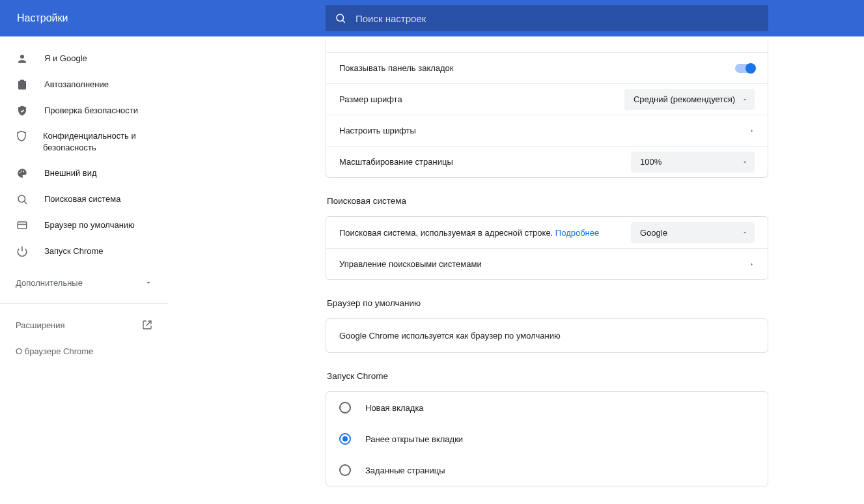  Describe the element at coordinates (83, 199) in the screenshot. I see `sidebar-item-label: Поисковая система` at that location.